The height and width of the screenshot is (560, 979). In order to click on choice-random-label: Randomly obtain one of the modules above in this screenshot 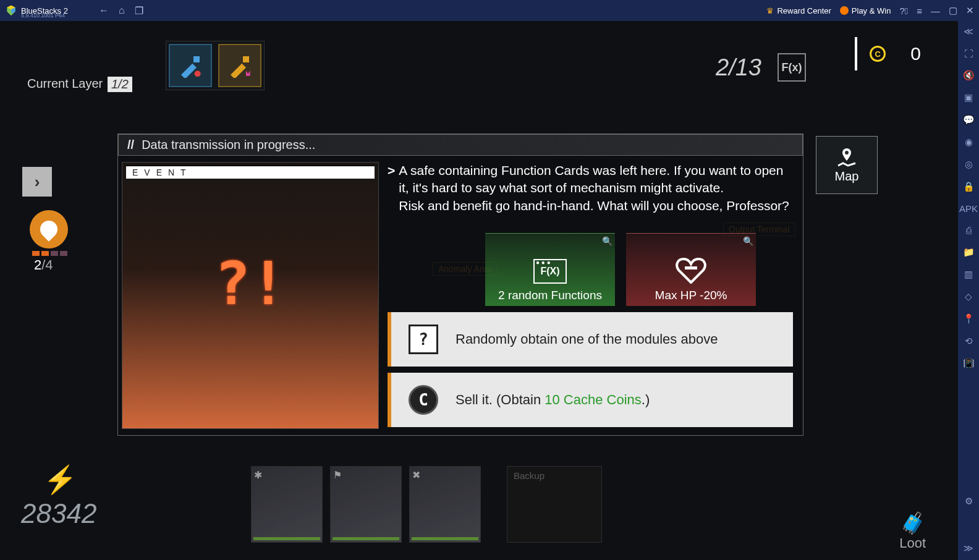, I will do `click(587, 339)`.